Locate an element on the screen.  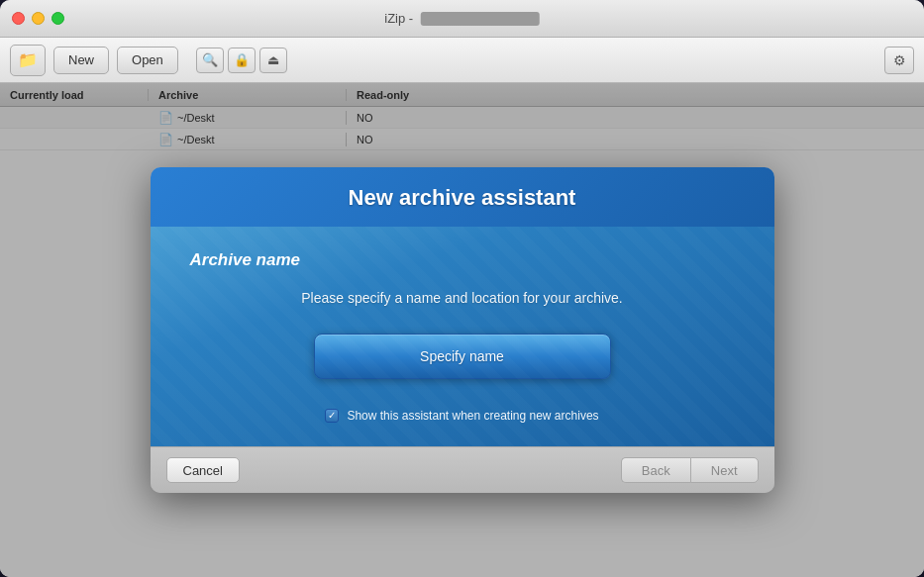
gear-icon: ⚙ is located at coordinates (899, 60).